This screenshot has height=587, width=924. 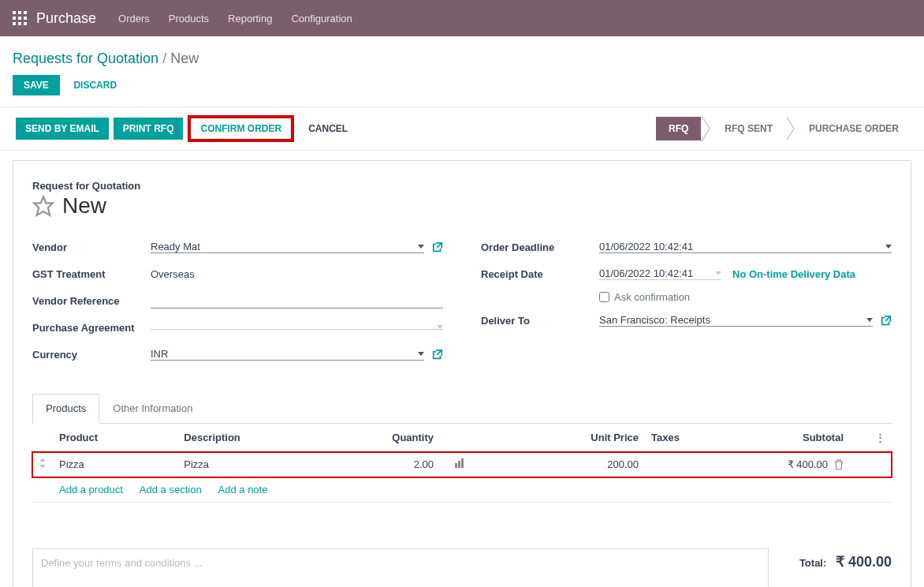 I want to click on line-description: Pizza, so click(x=262, y=465).